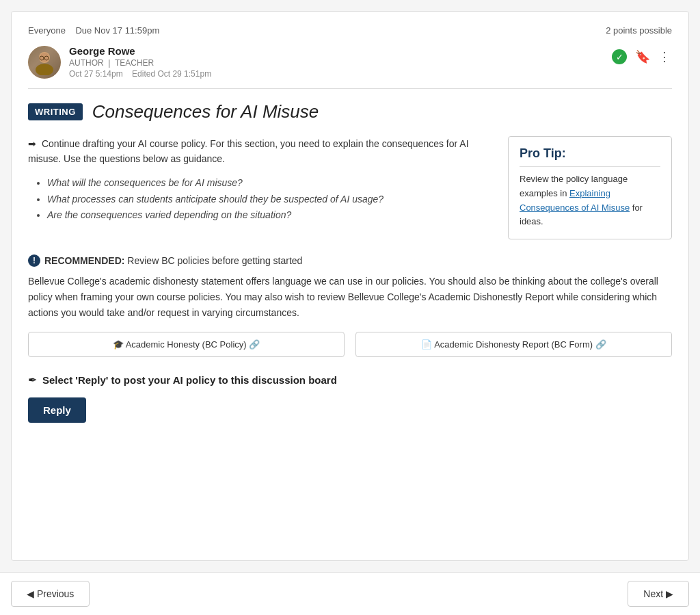 The image size is (700, 615). What do you see at coordinates (350, 297) in the screenshot?
I see `body-paragraph: Bellevue College's academic dishonesty s…` at bounding box center [350, 297].